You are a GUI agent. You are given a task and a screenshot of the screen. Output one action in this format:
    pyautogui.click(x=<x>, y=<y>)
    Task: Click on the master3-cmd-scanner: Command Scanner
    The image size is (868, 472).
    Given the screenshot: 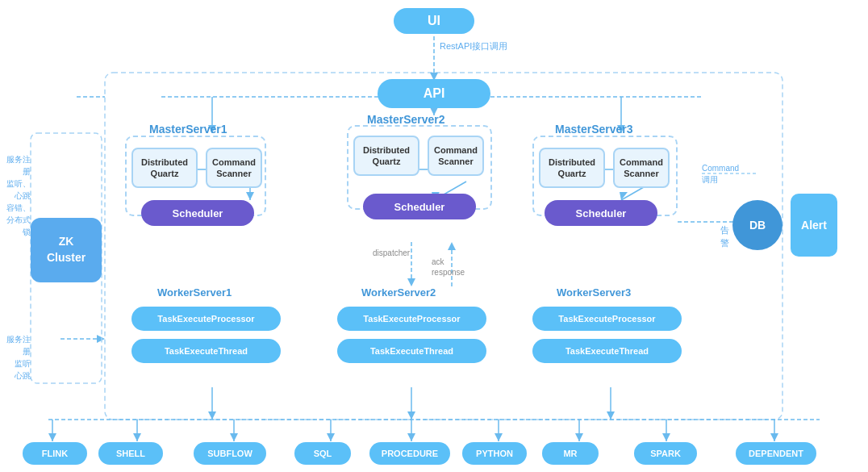 What is the action you would take?
    pyautogui.click(x=641, y=168)
    